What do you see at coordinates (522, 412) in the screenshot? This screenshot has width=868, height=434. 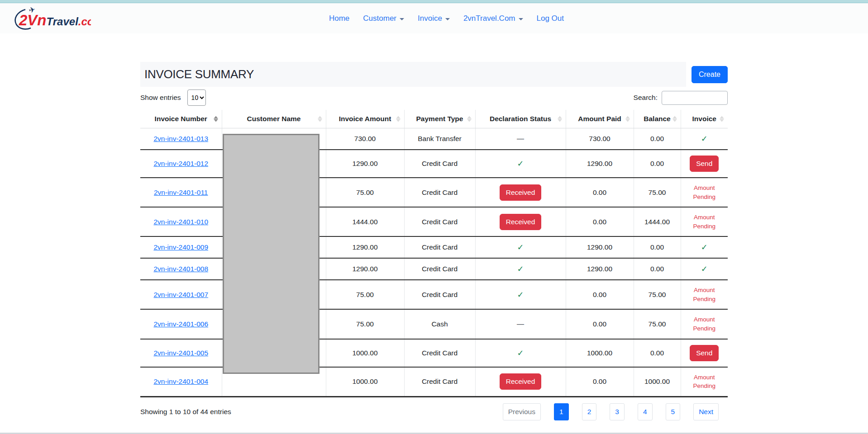 I see `previous-page-button: Previous` at bounding box center [522, 412].